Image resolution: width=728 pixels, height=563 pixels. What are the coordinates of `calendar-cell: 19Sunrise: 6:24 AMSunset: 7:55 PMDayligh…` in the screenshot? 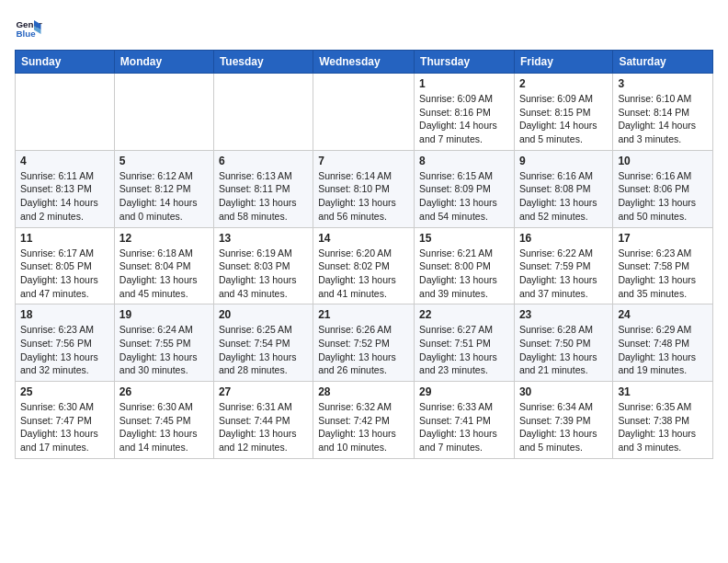 It's located at (164, 343).